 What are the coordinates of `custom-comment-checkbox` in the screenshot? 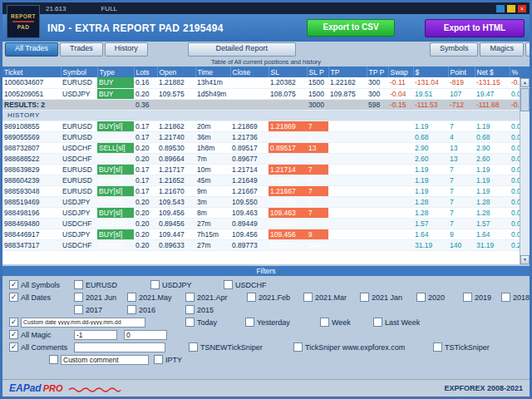 It's located at (55, 359).